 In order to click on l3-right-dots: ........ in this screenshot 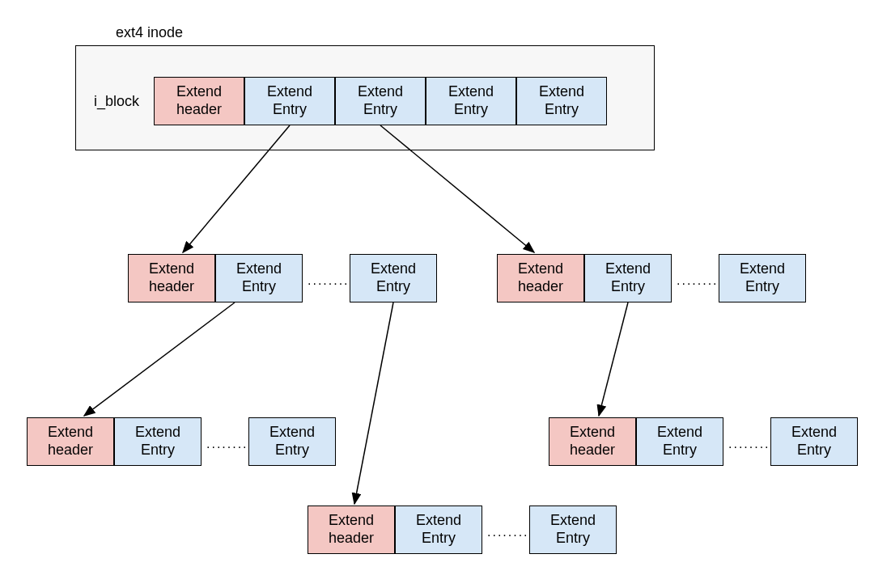, I will do `click(748, 444)`.